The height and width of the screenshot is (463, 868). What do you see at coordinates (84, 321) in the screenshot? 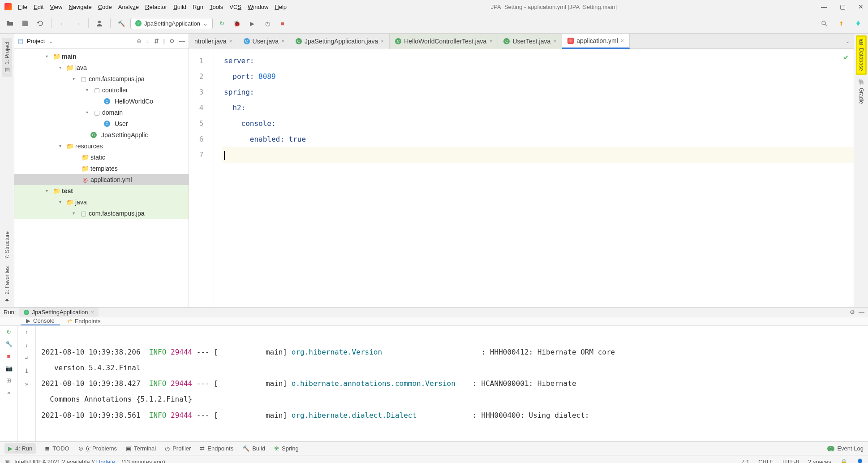
I see `endpoints-tab: ⇄Endpoints` at bounding box center [84, 321].